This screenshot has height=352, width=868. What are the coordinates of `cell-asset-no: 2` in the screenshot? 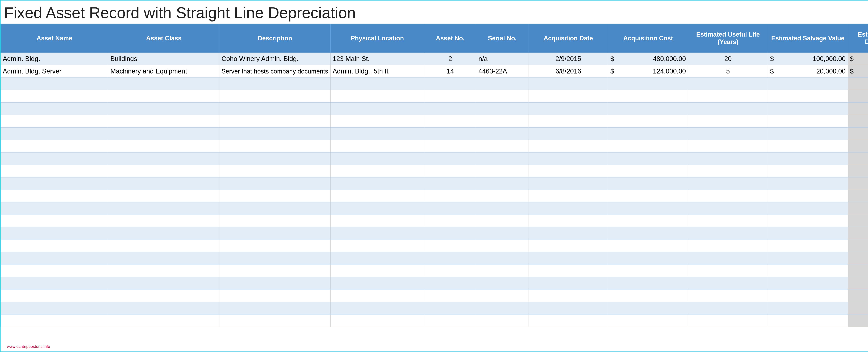 It's located at (450, 59).